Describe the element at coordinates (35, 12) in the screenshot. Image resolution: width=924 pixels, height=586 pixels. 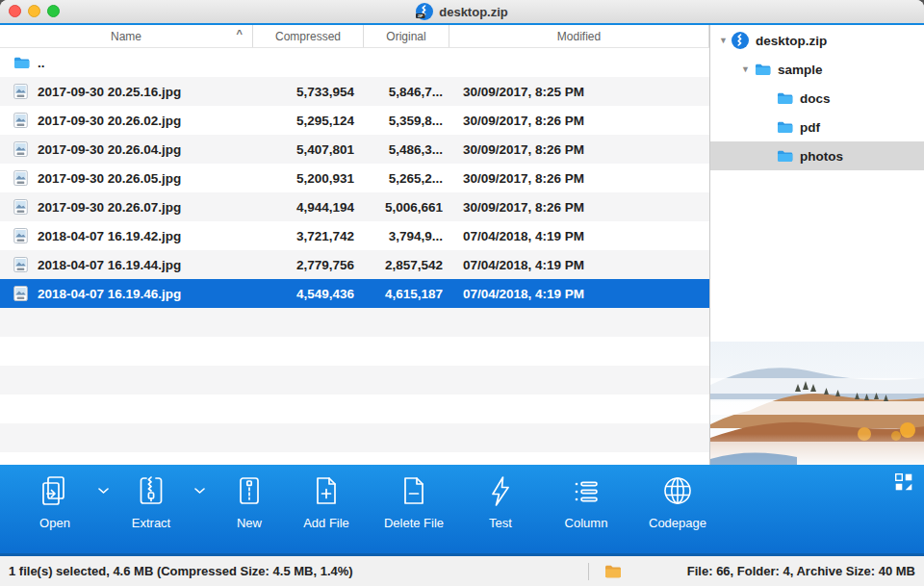
I see `window-controls` at that location.